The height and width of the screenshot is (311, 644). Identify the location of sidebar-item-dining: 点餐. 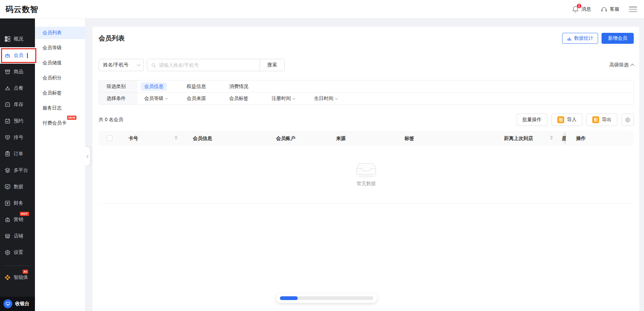
(17, 88).